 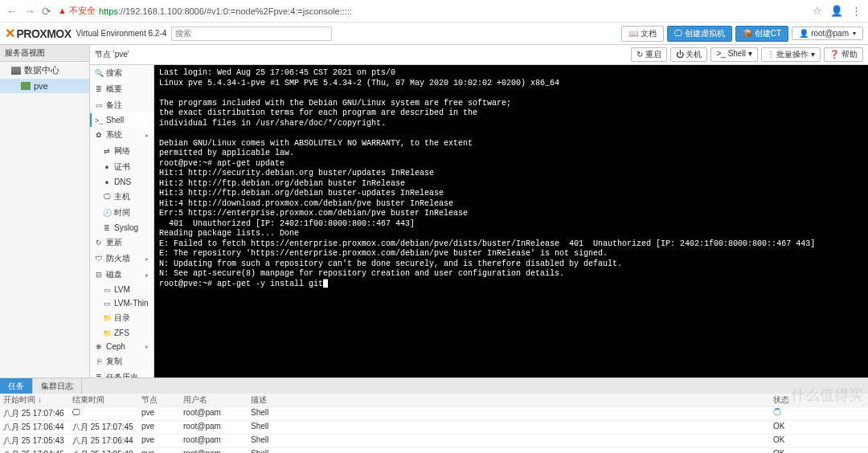 What do you see at coordinates (107, 197) in the screenshot?
I see `menu-icon: 🖵` at bounding box center [107, 197].